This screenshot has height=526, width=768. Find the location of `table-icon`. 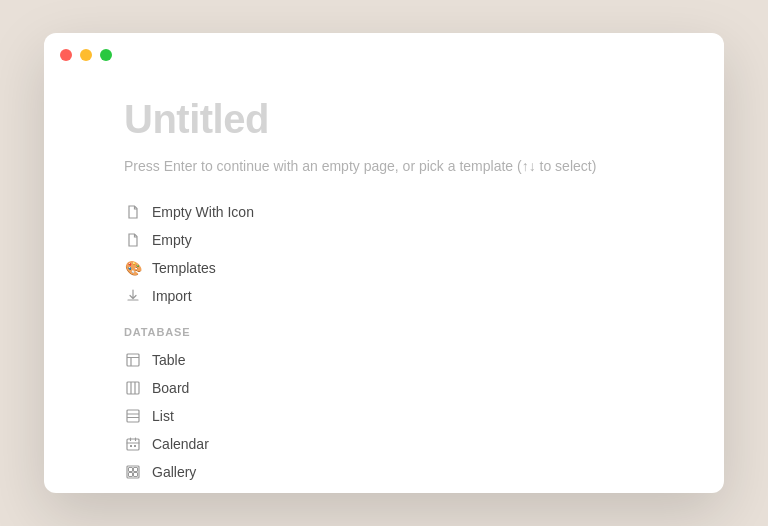

table-icon is located at coordinates (133, 360).